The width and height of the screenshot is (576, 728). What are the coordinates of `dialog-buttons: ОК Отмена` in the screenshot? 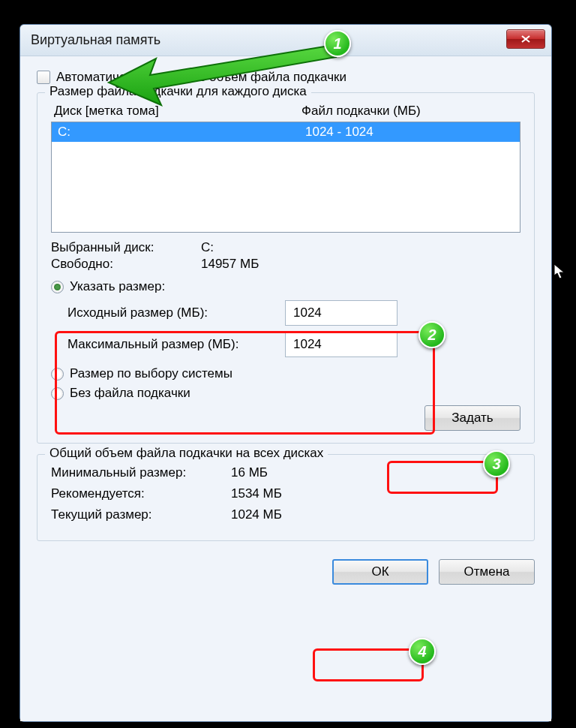 It's located at (286, 572).